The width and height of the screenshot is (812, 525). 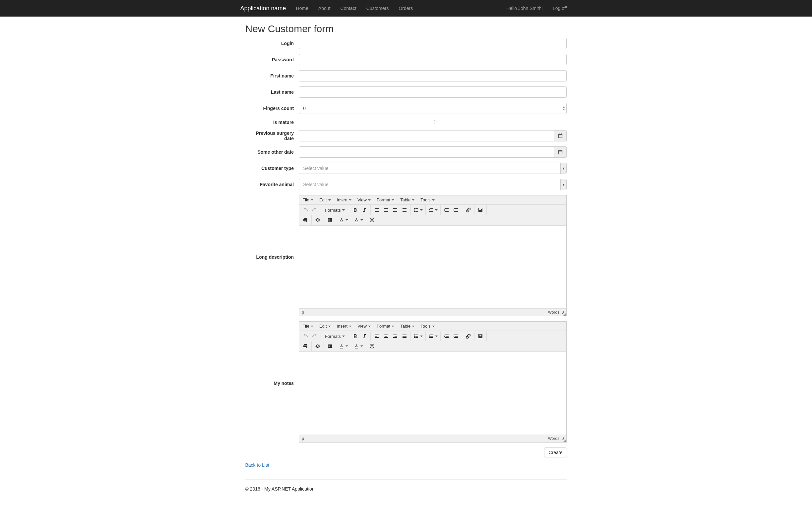 I want to click on nav-contact: Contact, so click(x=348, y=8).